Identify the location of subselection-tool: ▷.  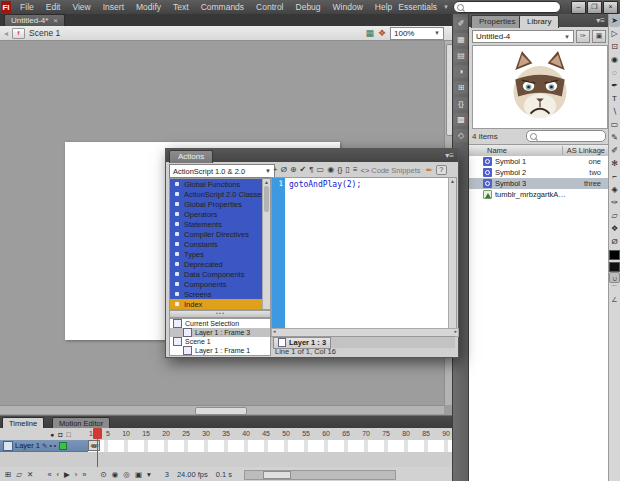
(614, 34).